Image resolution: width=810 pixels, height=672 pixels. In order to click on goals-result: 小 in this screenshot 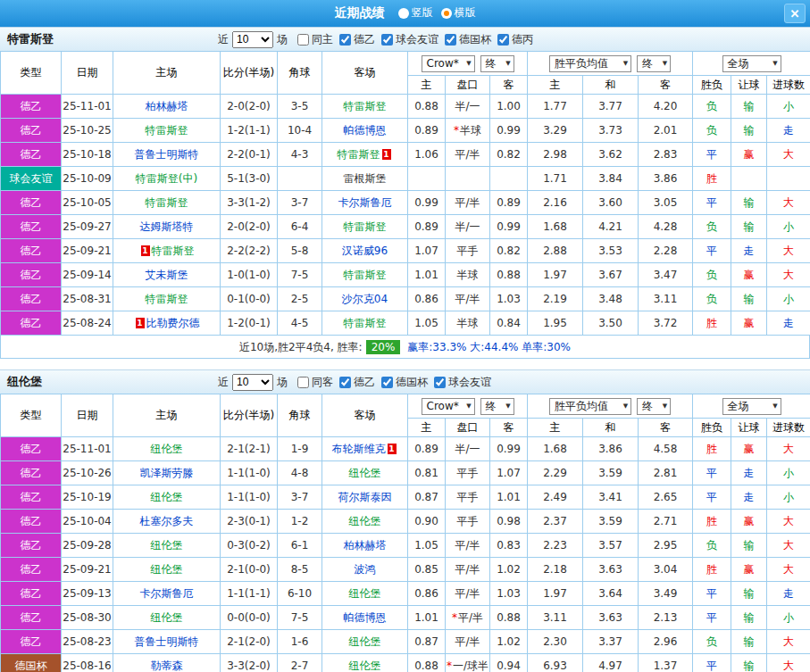, I will do `click(789, 227)`.